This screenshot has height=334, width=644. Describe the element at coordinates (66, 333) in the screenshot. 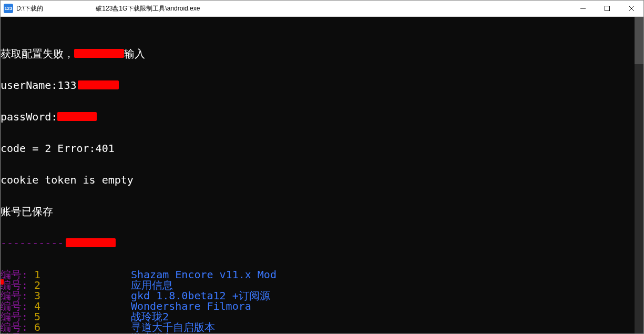

I see `entry-id: 编号: 7` at that location.